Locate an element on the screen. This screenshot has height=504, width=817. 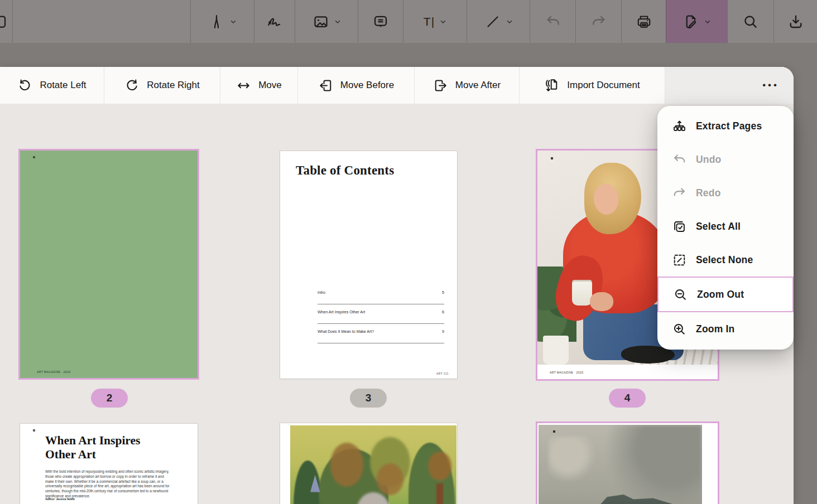
move-after-label: Move After is located at coordinates (478, 85).